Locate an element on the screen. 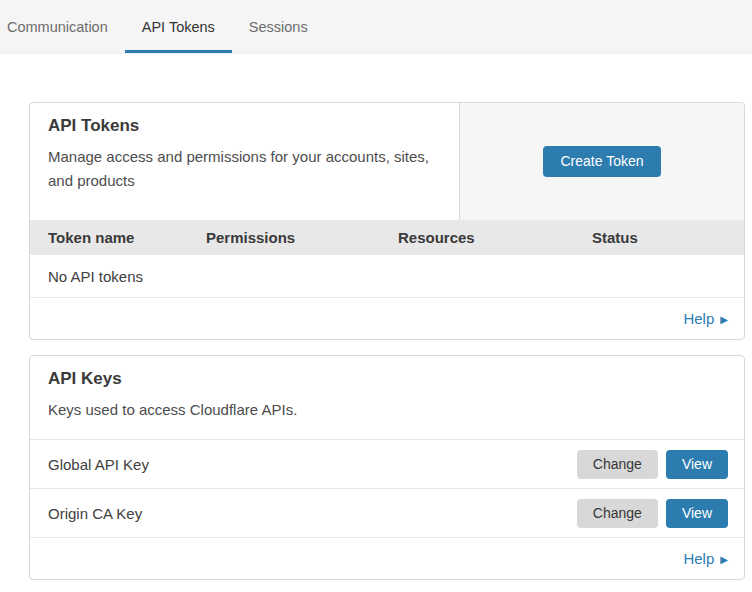 Image resolution: width=752 pixels, height=592 pixels. api-keys-description: Keys used to access Cloudflare APIs. is located at coordinates (387, 410).